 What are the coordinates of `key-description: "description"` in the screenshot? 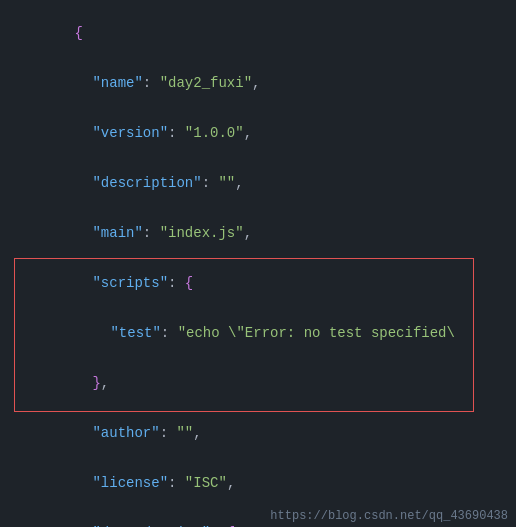 It's located at (146, 183).